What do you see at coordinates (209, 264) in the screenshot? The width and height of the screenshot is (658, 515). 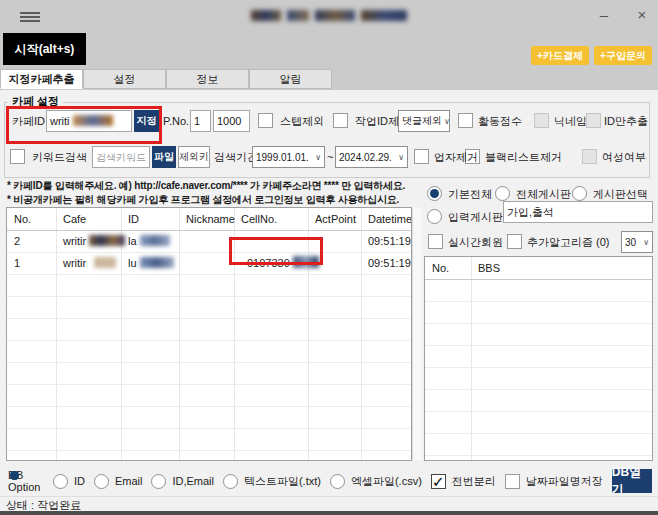 I see `table-row: 1 writir lu 0107339 09:51:19` at bounding box center [209, 264].